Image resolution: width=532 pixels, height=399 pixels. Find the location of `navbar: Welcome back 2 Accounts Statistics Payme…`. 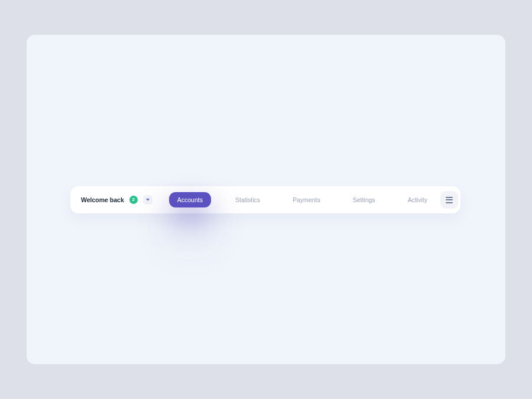

navbar: Welcome back 2 Accounts Statistics Payme… is located at coordinates (265, 200).